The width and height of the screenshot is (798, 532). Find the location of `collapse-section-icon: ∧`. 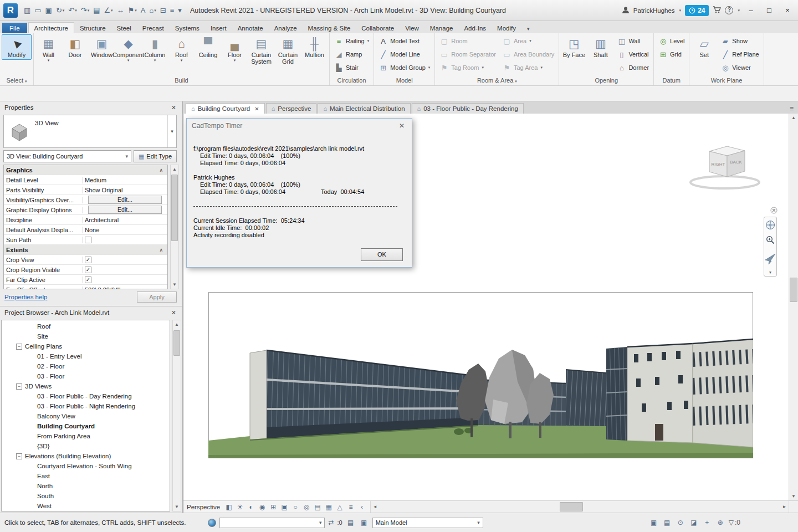

collapse-section-icon: ∧ is located at coordinates (162, 170).